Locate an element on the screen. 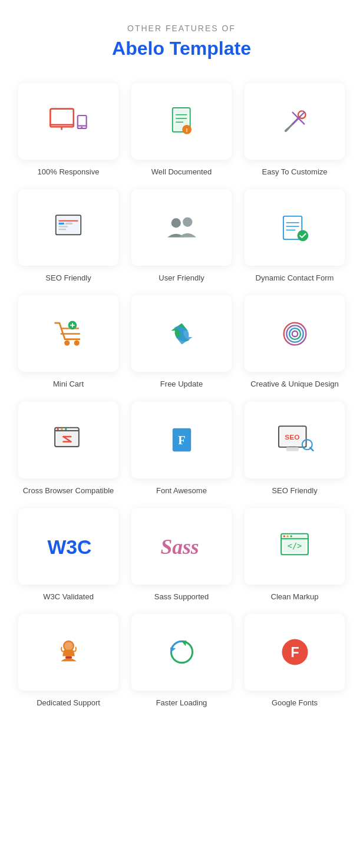 The image size is (363, 868). feature-item-seo-friendly2: SEO SEO Friendly is located at coordinates (295, 449).